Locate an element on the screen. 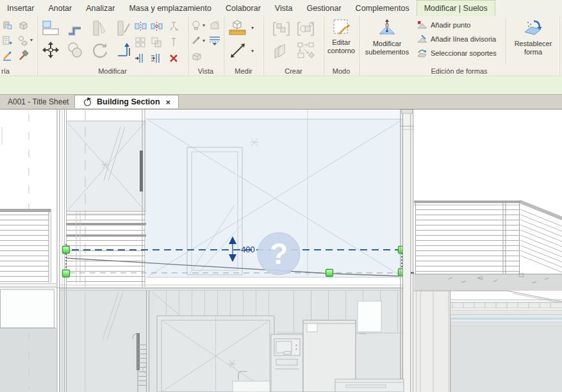  reset-shape-icon is located at coordinates (533, 28).